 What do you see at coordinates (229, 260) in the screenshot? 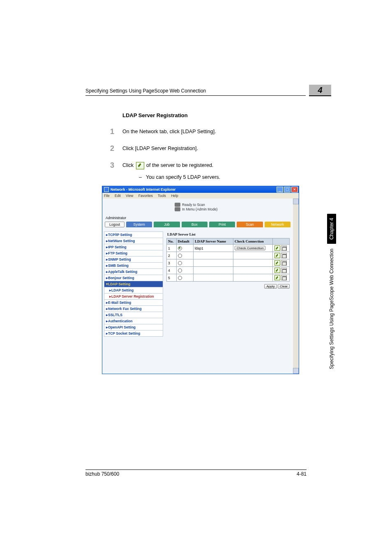
I see `main-panel: LDAP Server List No. Default LDAP Server…` at bounding box center [229, 260].